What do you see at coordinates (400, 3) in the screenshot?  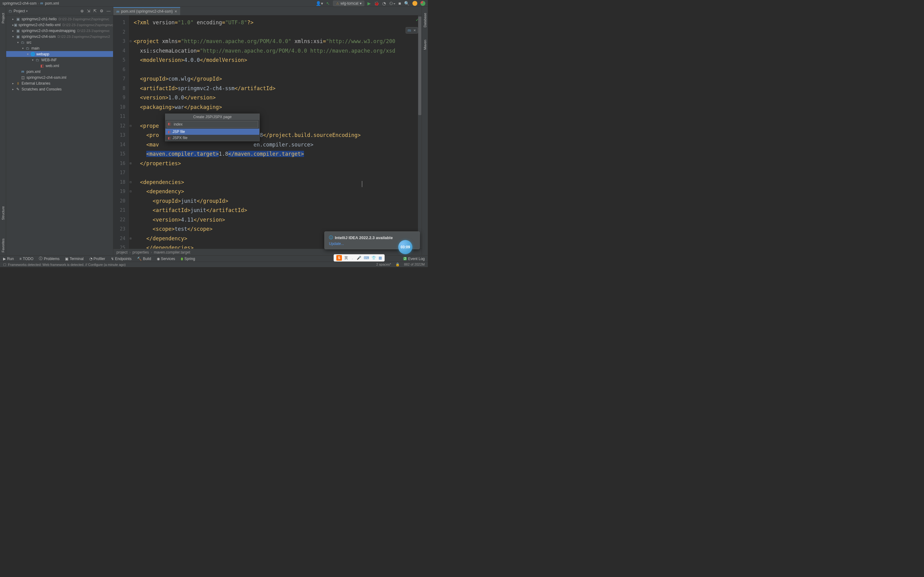 I see `stop-icon: ■` at bounding box center [400, 3].